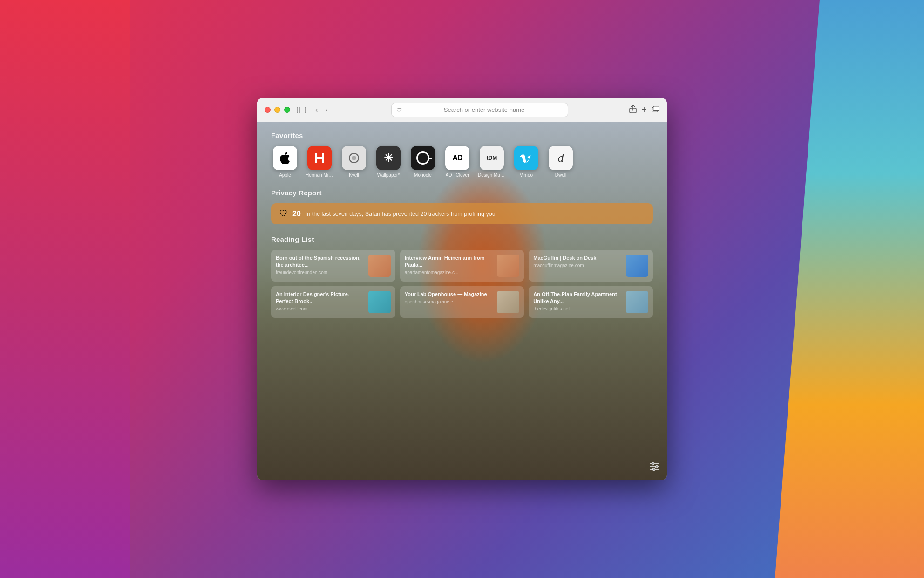 Image resolution: width=924 pixels, height=578 pixels. I want to click on reading-text-4: Your Lab Openhouse — Magazine openhouse-…, so click(449, 297).